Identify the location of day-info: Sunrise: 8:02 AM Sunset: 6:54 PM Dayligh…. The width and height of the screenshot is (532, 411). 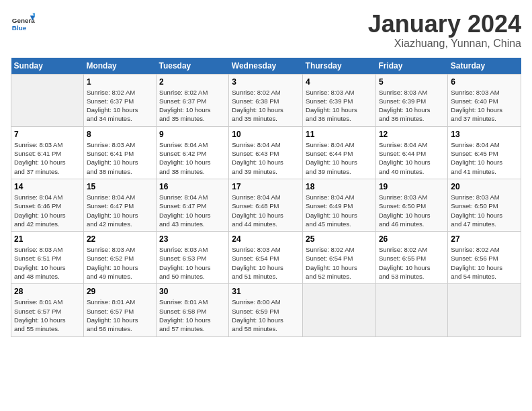
(339, 263).